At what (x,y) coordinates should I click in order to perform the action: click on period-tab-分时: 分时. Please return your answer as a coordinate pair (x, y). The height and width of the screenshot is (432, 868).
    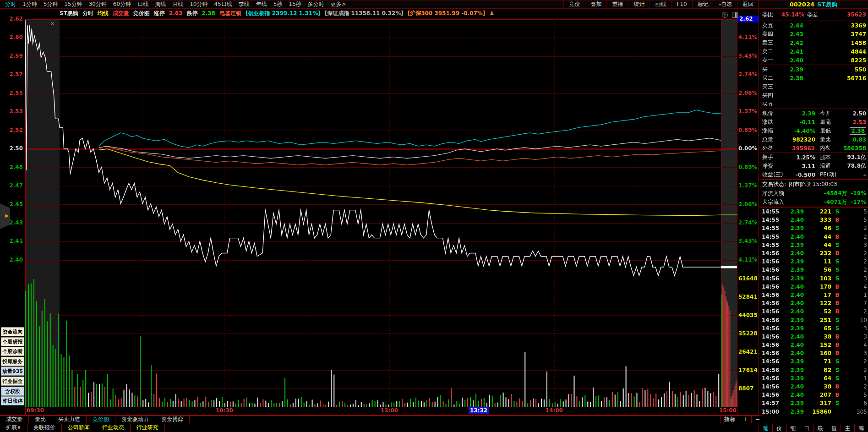
    Looking at the image, I should click on (11, 5).